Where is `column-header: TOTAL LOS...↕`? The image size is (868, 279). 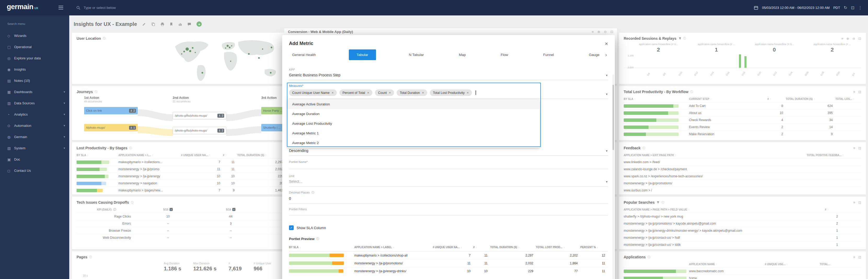 column-header: TOTAL LOS...↕ is located at coordinates (850, 99).